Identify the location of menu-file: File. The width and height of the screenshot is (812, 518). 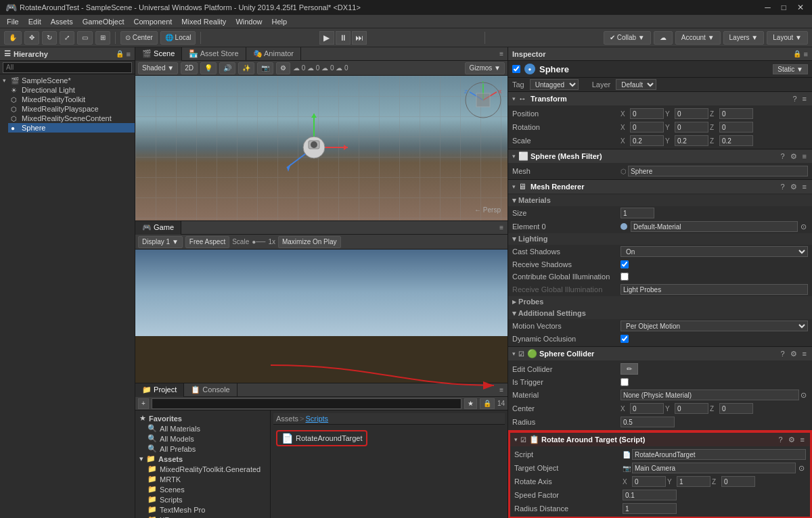
(13, 22).